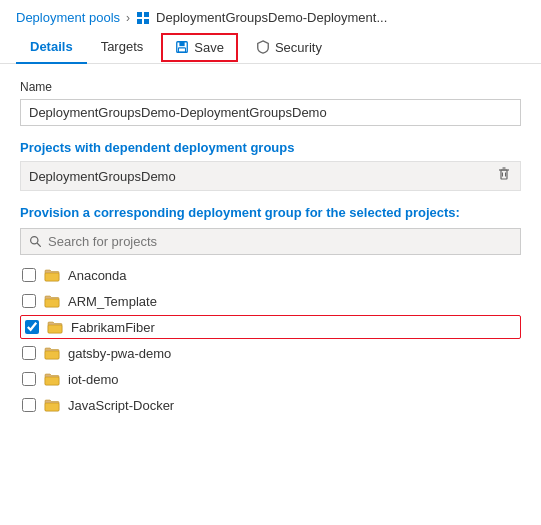 The width and height of the screenshot is (541, 525). Describe the element at coordinates (270, 148) in the screenshot. I see `dependent-projects-label: Projects with dependent deployment group…` at that location.